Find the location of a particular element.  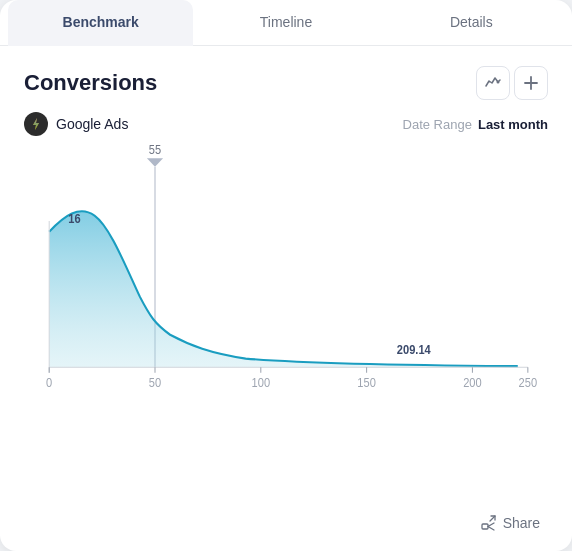

date-range-value: Last month is located at coordinates (513, 124).